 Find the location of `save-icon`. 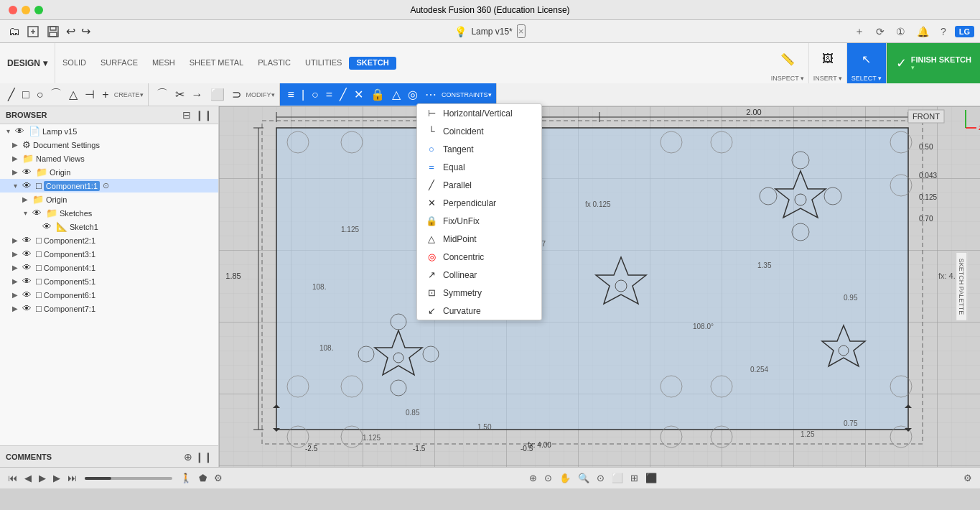

save-icon is located at coordinates (53, 32).